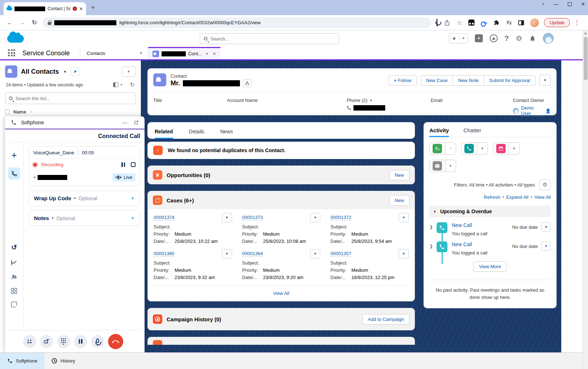 Image resolution: width=588 pixels, height=369 pixels. Describe the element at coordinates (22, 361) in the screenshot. I see `utility-softphone-tab: Softphone` at that location.